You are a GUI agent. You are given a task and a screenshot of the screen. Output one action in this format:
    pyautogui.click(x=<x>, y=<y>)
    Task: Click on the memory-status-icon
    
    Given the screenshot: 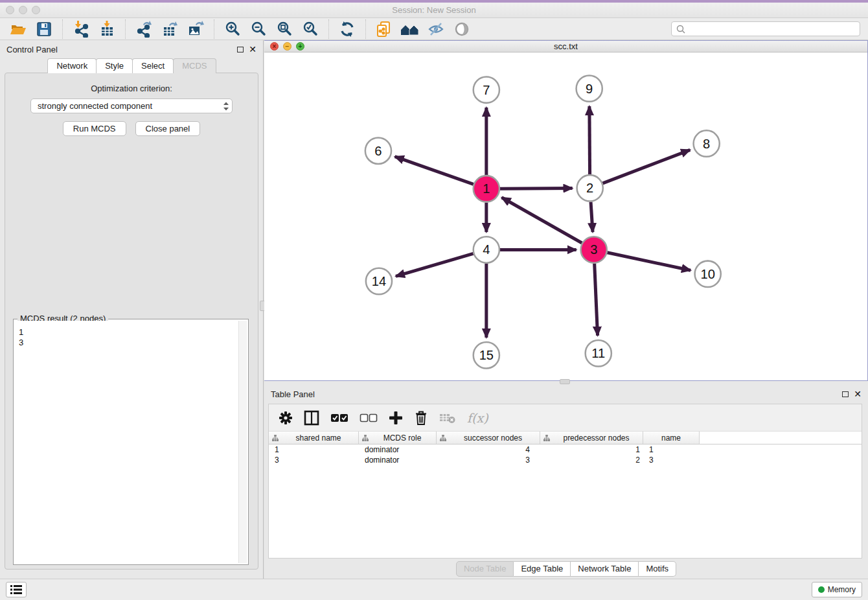 What is the action you would take?
    pyautogui.click(x=821, y=590)
    